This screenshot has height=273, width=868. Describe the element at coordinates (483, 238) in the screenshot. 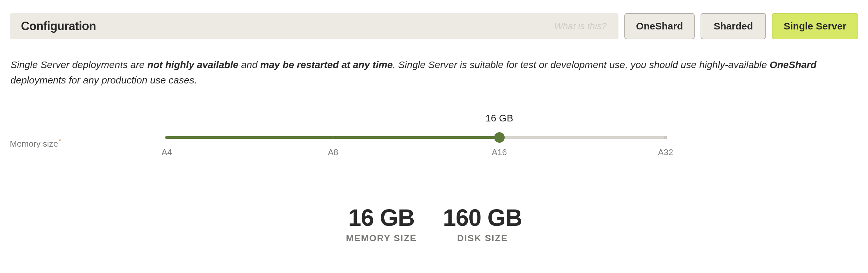

I see `disk-stat-label: DISK SIZE` at that location.